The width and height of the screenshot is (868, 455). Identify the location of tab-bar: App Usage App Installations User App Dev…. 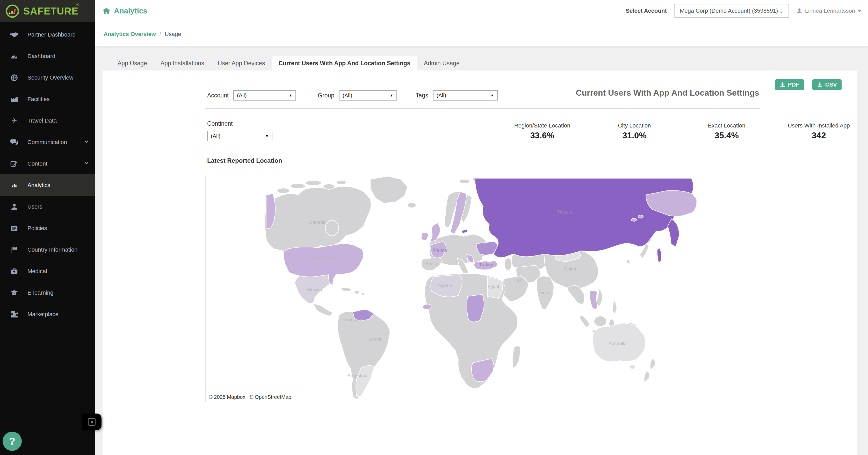
(288, 63).